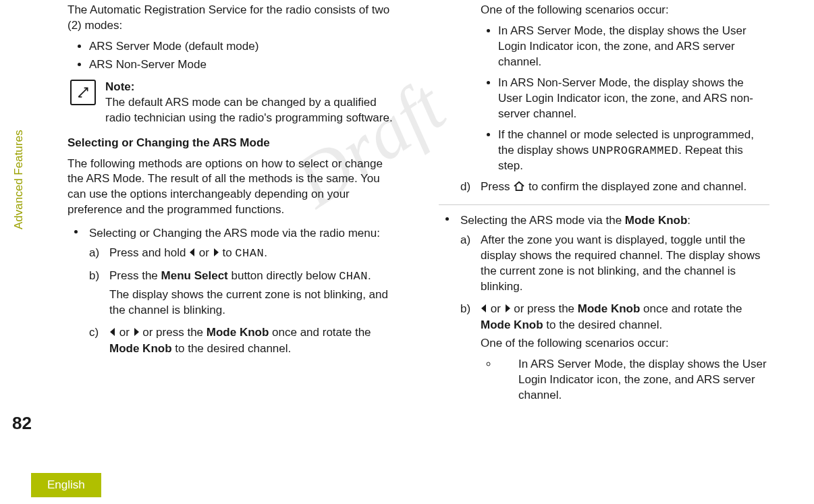 The height and width of the screenshot is (504, 814). What do you see at coordinates (625, 11) in the screenshot?
I see `scenario-intro: One of the following scenarios occur:` at bounding box center [625, 11].